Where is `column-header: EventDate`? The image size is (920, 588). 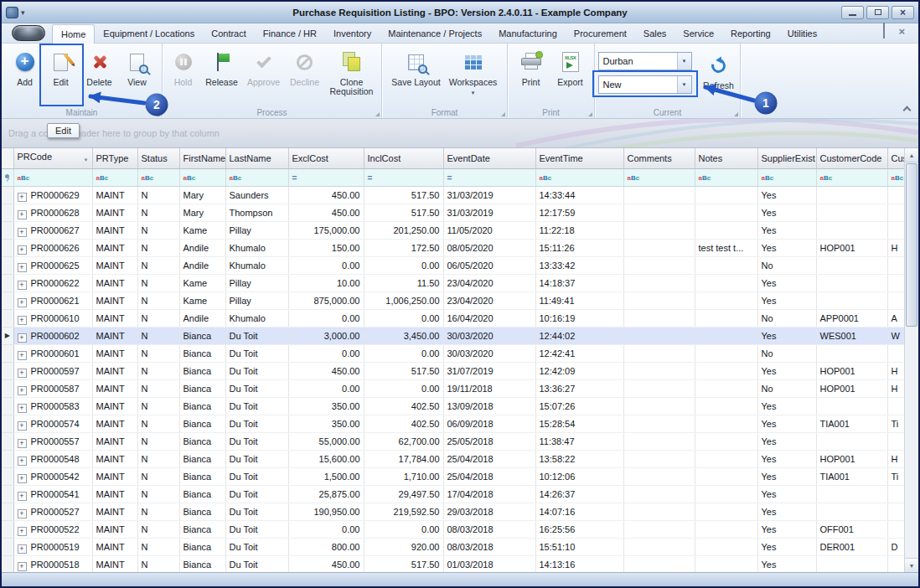 column-header: EventDate is located at coordinates (489, 159).